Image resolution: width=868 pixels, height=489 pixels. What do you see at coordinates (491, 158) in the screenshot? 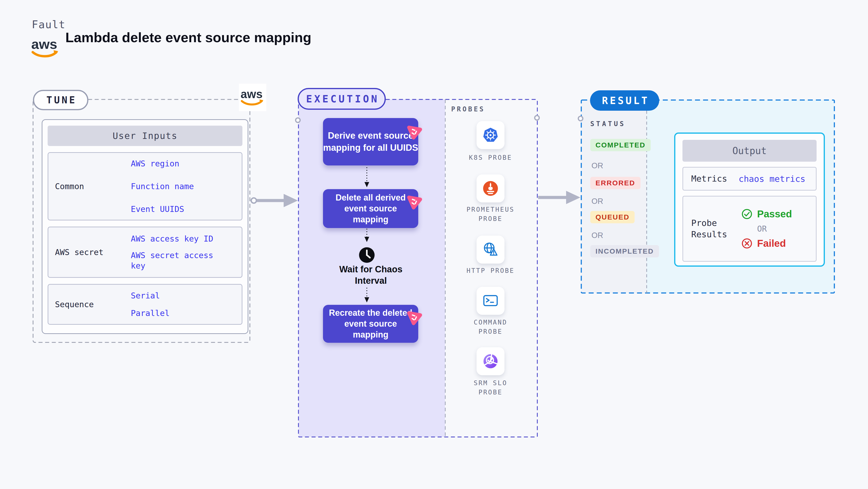
I see `probe-label-k8s: K8S PROBE` at bounding box center [491, 158].